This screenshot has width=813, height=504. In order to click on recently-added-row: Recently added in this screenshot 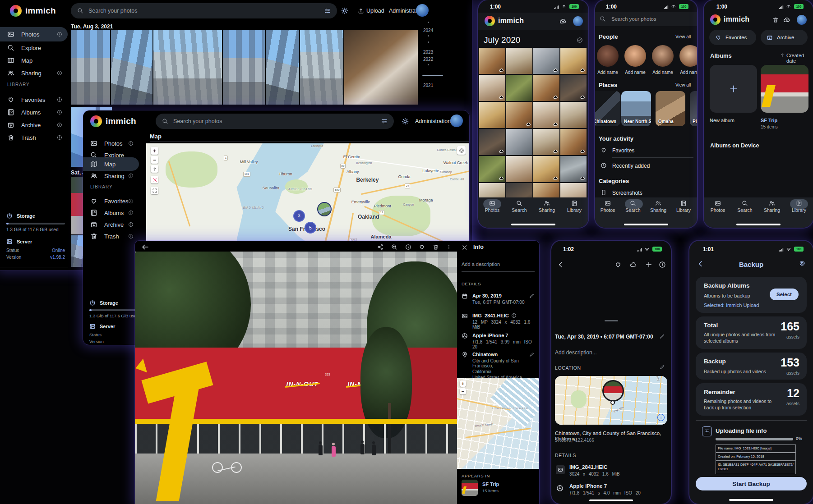, I will do `click(631, 166)`.